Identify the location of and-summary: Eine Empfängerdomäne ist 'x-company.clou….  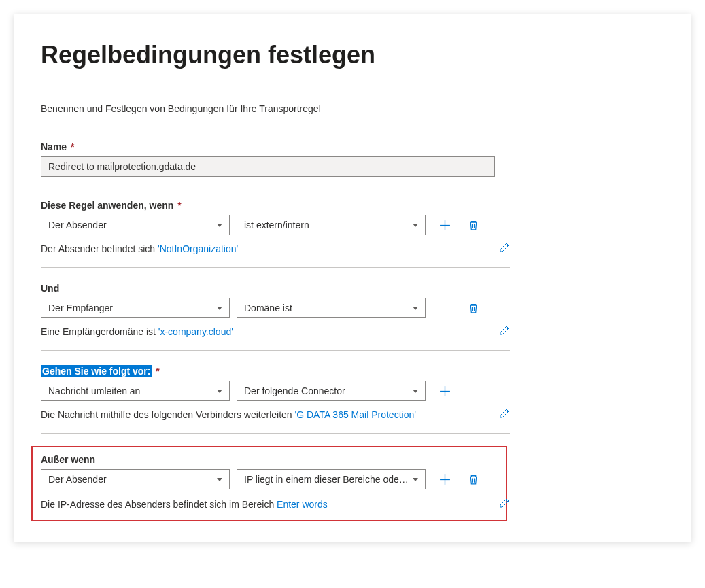
(137, 332).